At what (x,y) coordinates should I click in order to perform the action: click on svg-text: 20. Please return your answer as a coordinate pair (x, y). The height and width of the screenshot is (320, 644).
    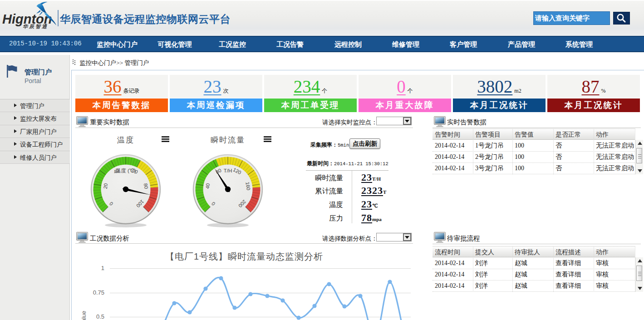
    Looking at the image, I should click on (106, 186).